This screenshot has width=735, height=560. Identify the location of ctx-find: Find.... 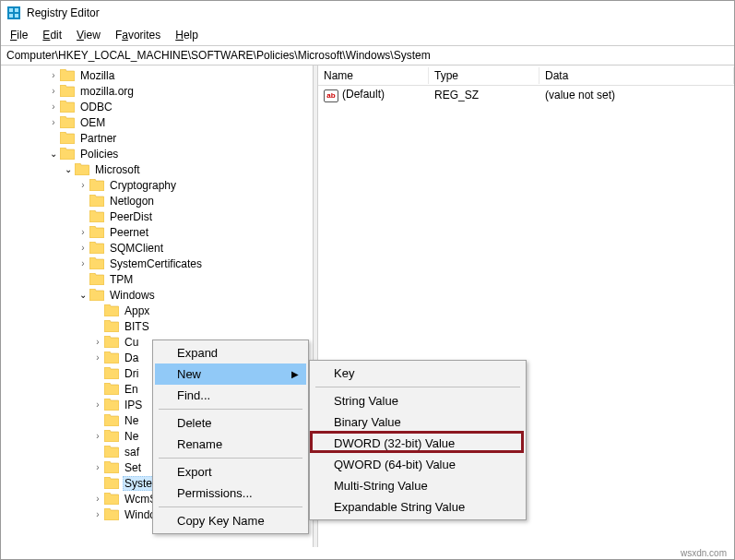
(231, 395).